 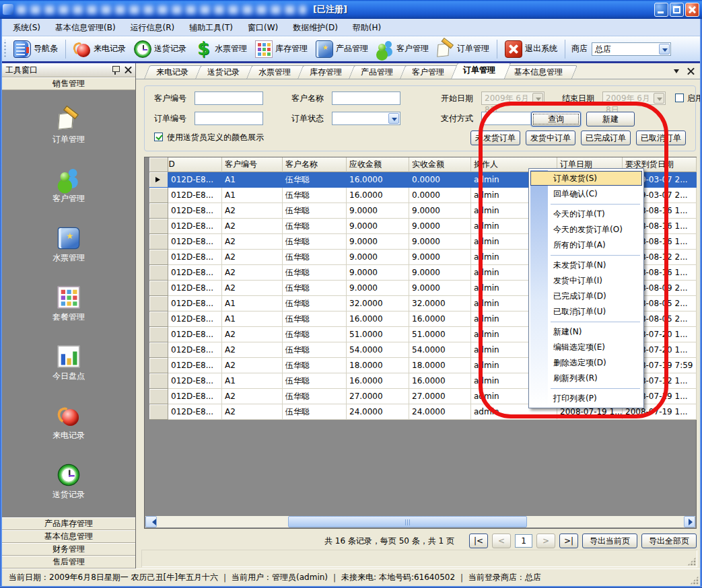 What do you see at coordinates (691, 71) in the screenshot?
I see `tab-close-icon` at bounding box center [691, 71].